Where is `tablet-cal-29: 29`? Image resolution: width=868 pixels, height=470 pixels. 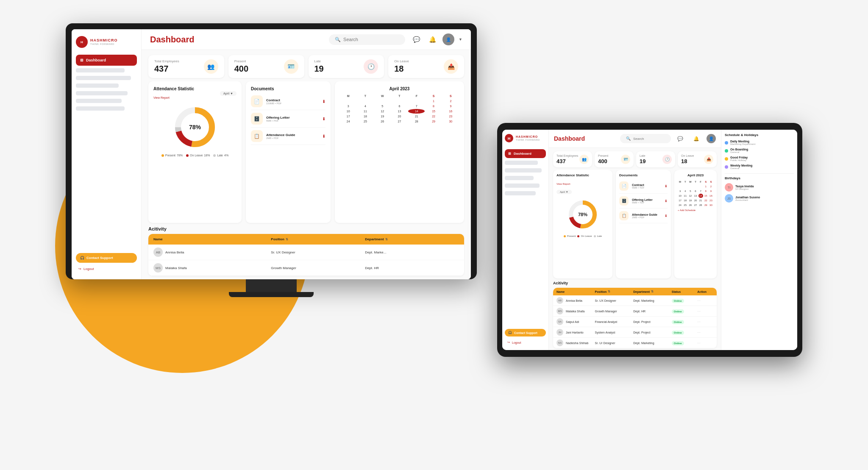 tablet-cal-29: 29 is located at coordinates (706, 205).